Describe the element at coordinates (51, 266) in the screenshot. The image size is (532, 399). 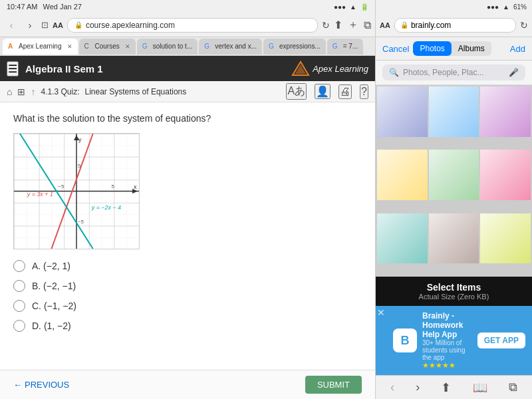
I see `answer-label-a: A. (−2, 1)` at that location.